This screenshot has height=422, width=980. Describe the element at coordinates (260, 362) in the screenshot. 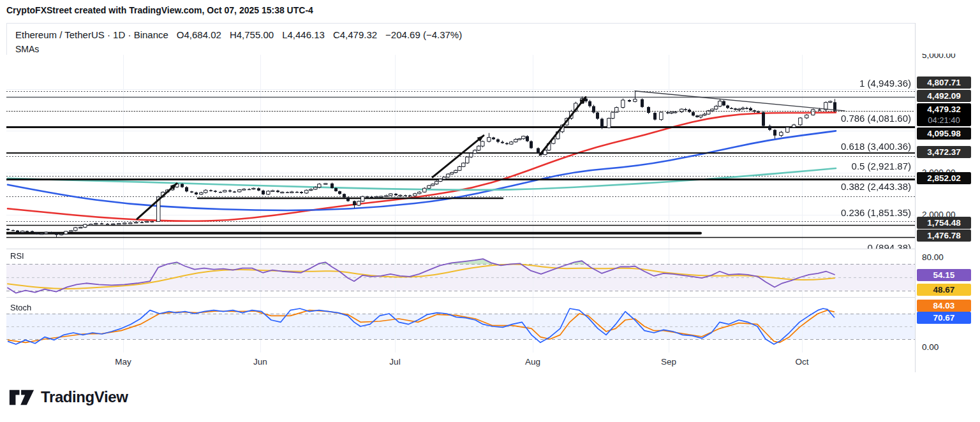

I see `month-label: Jun` at that location.